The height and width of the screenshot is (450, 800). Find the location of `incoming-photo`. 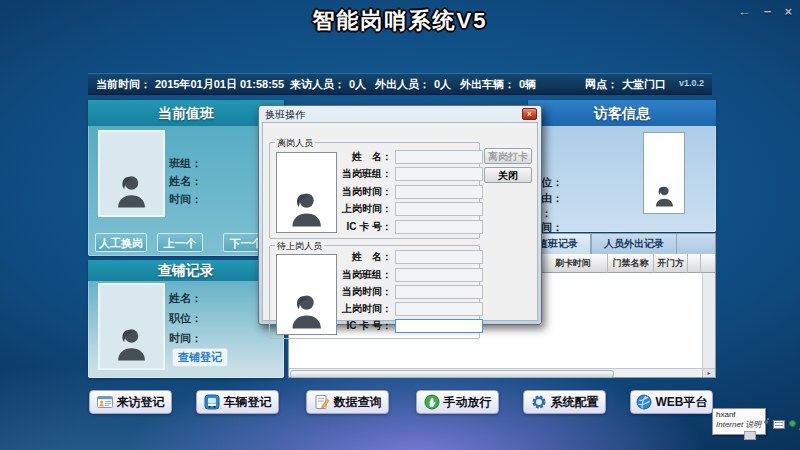

incoming-photo is located at coordinates (306, 294).